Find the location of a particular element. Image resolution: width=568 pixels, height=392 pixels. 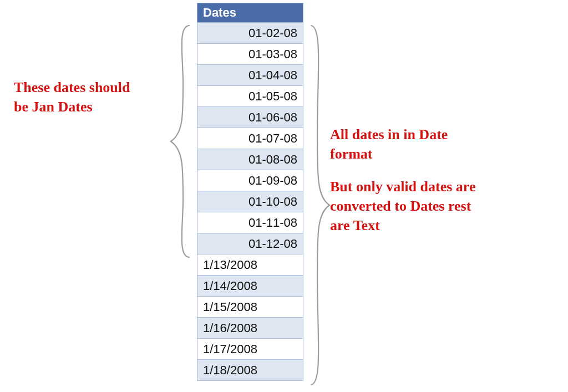

table-row: 01-06-08 is located at coordinates (251, 118).